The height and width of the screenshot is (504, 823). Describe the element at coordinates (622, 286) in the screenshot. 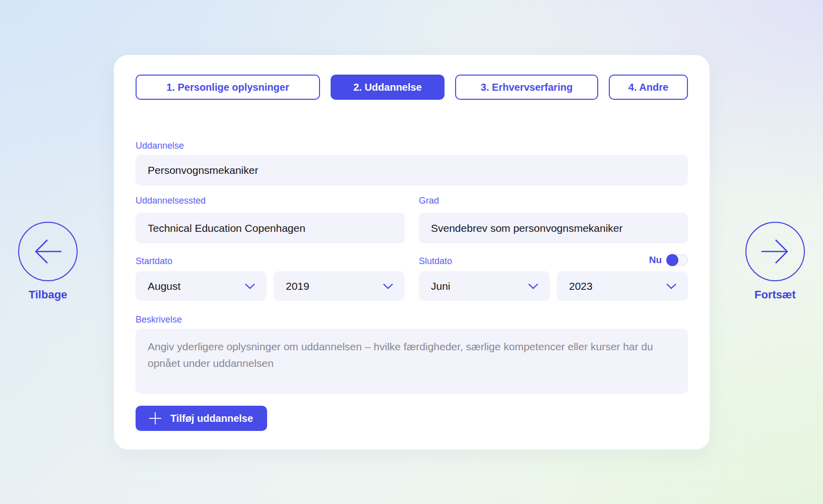

I see `end-year-select: 2023` at that location.